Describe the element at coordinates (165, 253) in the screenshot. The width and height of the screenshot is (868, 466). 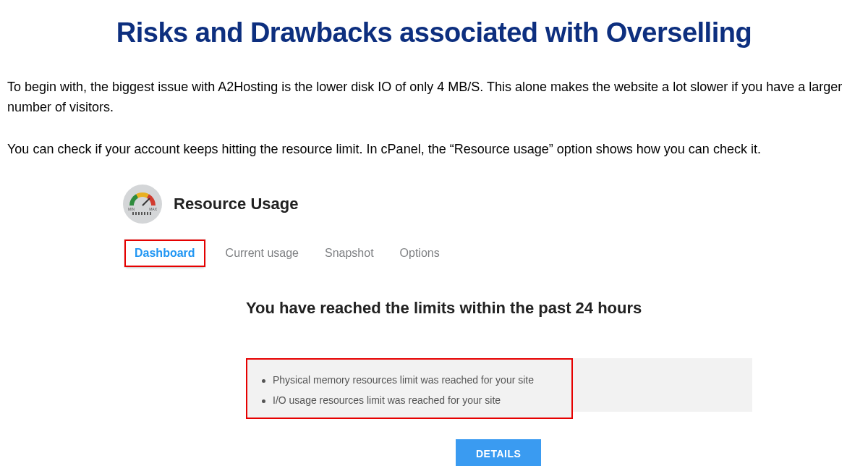
I see `tab-dashboard: Dashboard` at that location.